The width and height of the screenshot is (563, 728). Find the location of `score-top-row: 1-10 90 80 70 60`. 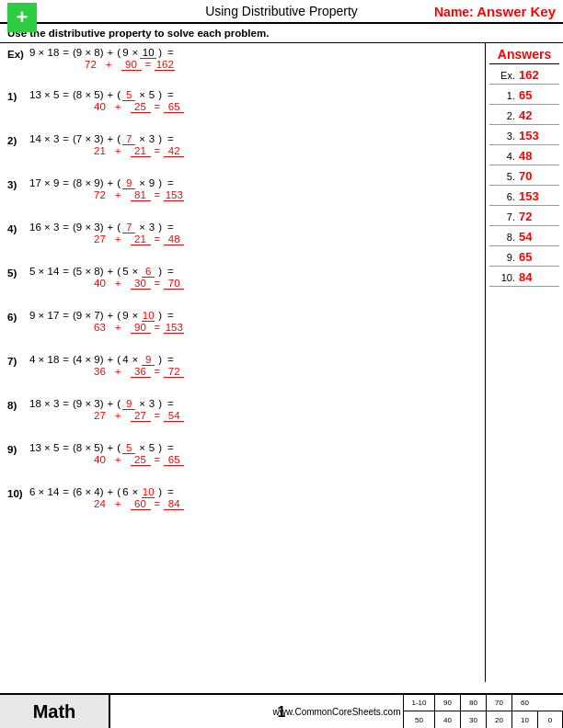

score-top-row: 1-10 90 80 70 60 is located at coordinates (483, 702).